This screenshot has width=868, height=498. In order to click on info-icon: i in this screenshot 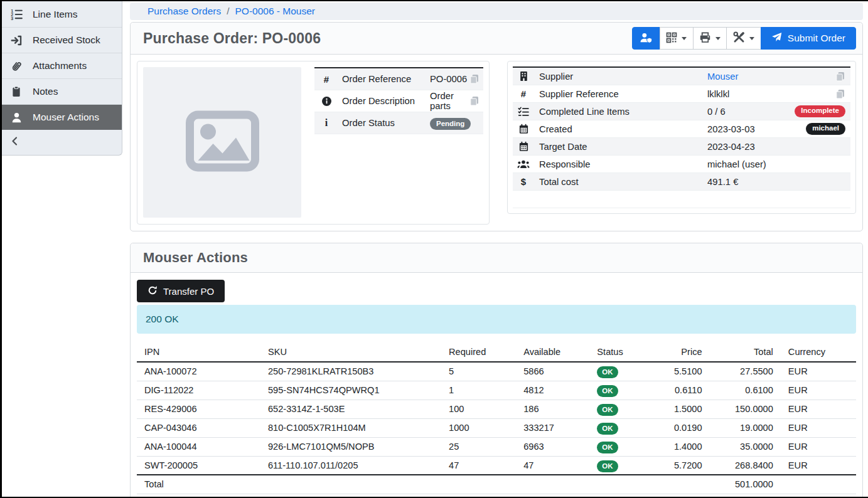, I will do `click(326, 123)`.